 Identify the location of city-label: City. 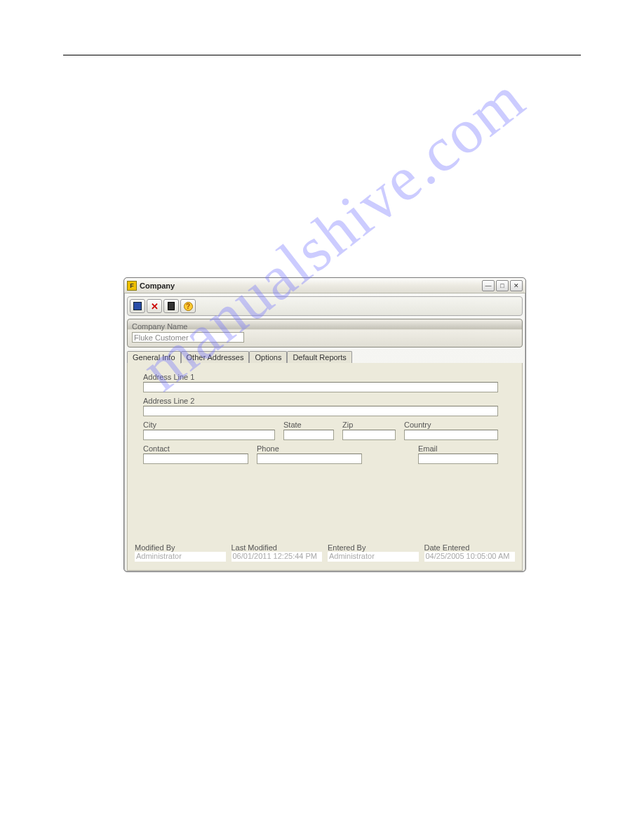
(209, 425).